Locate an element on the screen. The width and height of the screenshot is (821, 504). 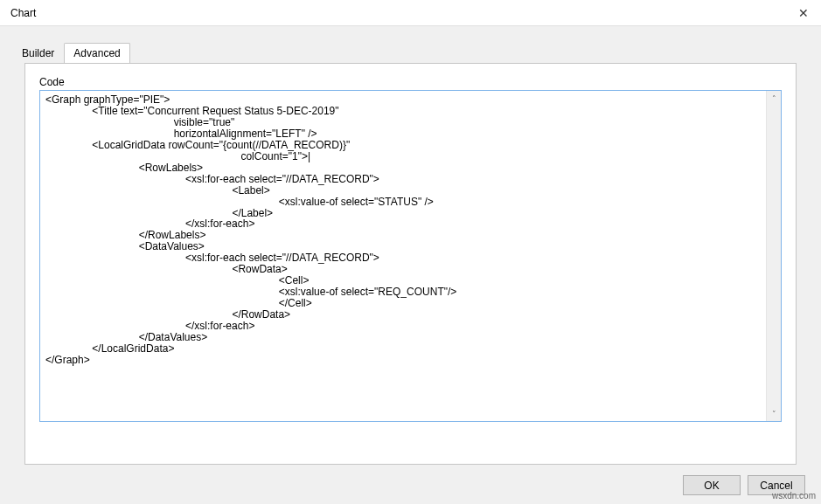
tab-advanced: Advanced is located at coordinates (96, 53).